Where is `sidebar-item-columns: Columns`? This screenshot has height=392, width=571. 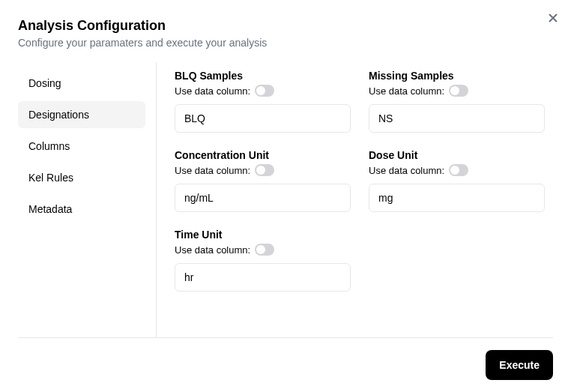
sidebar-item-columns: Columns is located at coordinates (82, 146).